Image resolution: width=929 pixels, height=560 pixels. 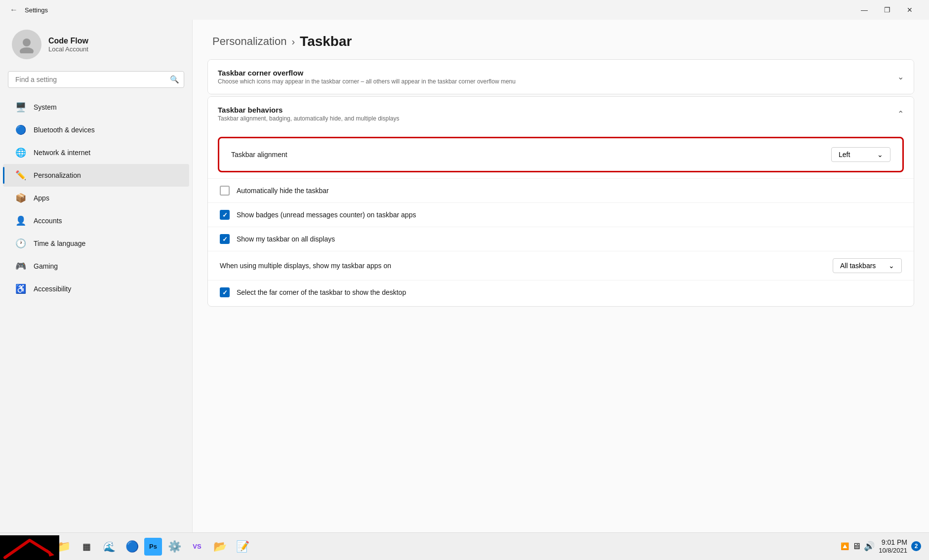 What do you see at coordinates (366, 77) in the screenshot?
I see `section-title-group-overflow: Taskbar corner overflow Choose which ico…` at bounding box center [366, 77].